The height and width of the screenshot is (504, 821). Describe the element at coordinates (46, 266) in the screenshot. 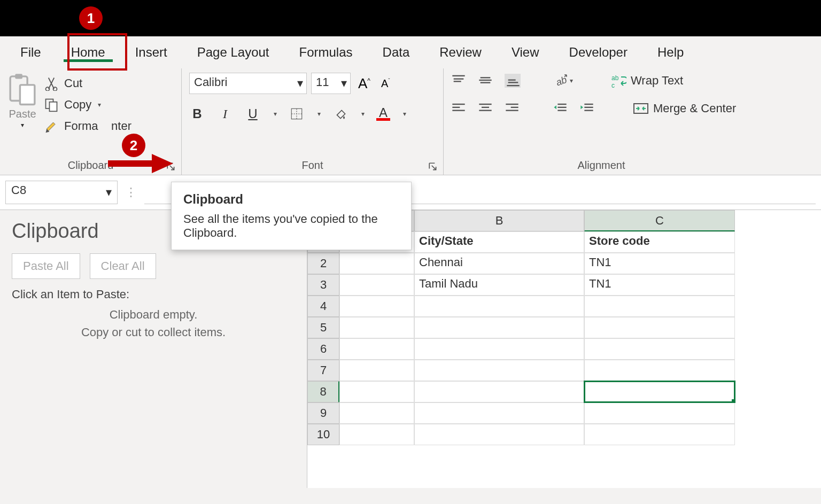

I see `paste-all-button: Paste All` at that location.